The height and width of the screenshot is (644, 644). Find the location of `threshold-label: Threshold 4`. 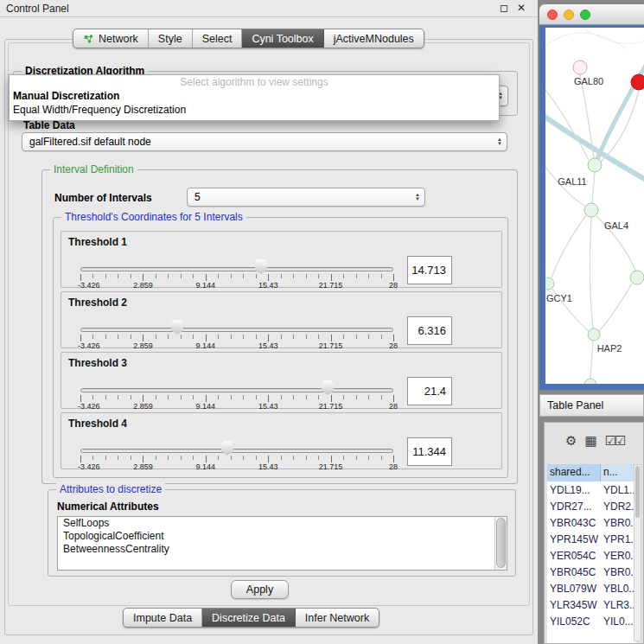

threshold-label: Threshold 4 is located at coordinates (98, 424).